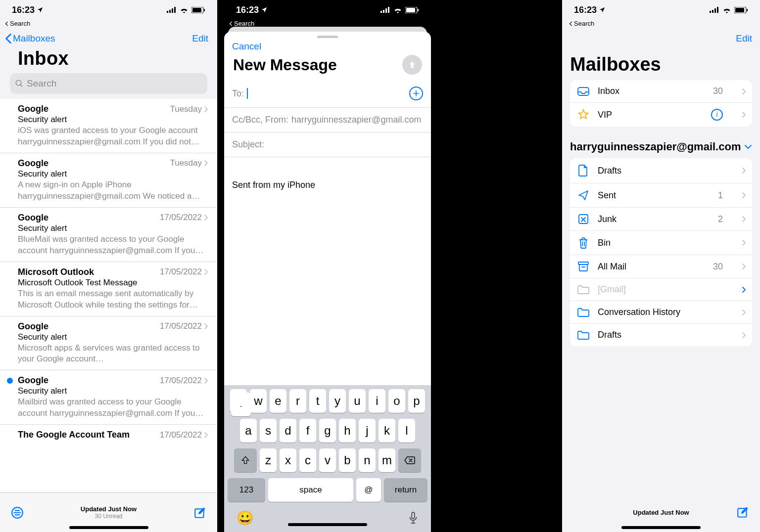 The width and height of the screenshot is (760, 532). What do you see at coordinates (268, 431) in the screenshot?
I see `key-s: s` at bounding box center [268, 431].